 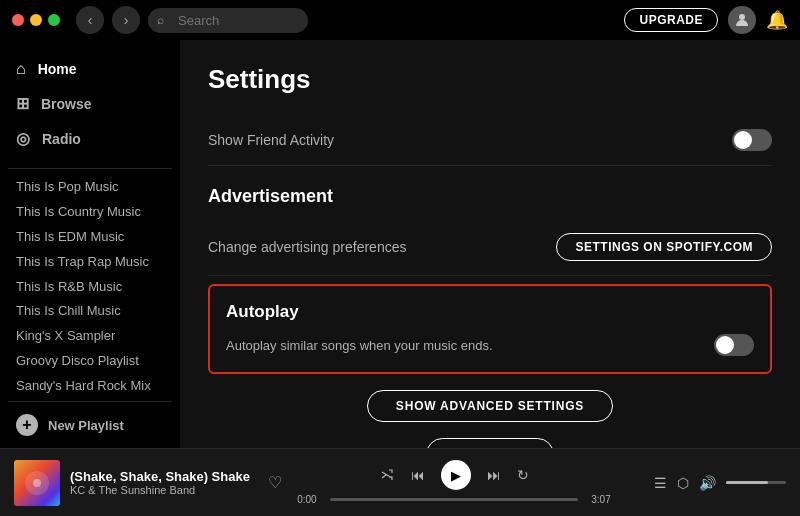 I want to click on sidebar-playlist-edm: This Is EDM Music, so click(x=90, y=236).